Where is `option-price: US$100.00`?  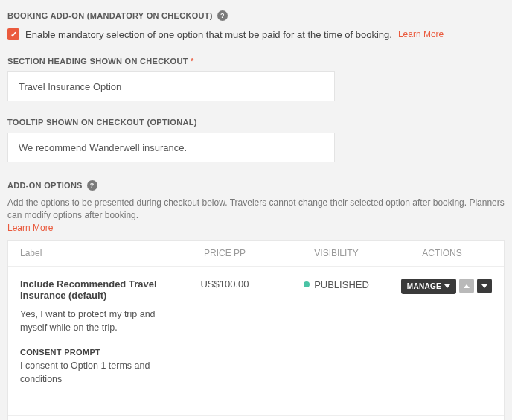 option-price: US$100.00 is located at coordinates (225, 341).